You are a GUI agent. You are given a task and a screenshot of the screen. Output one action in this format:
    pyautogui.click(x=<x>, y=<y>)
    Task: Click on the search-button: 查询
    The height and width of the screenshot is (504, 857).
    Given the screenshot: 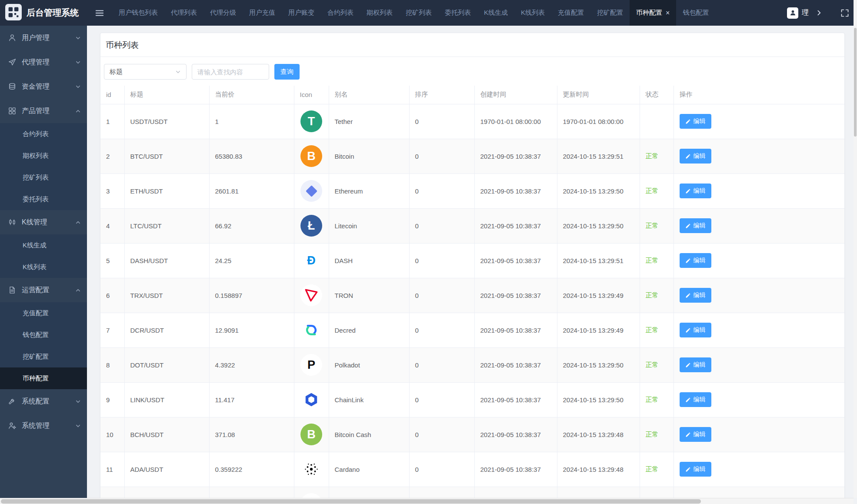 What is the action you would take?
    pyautogui.click(x=287, y=72)
    